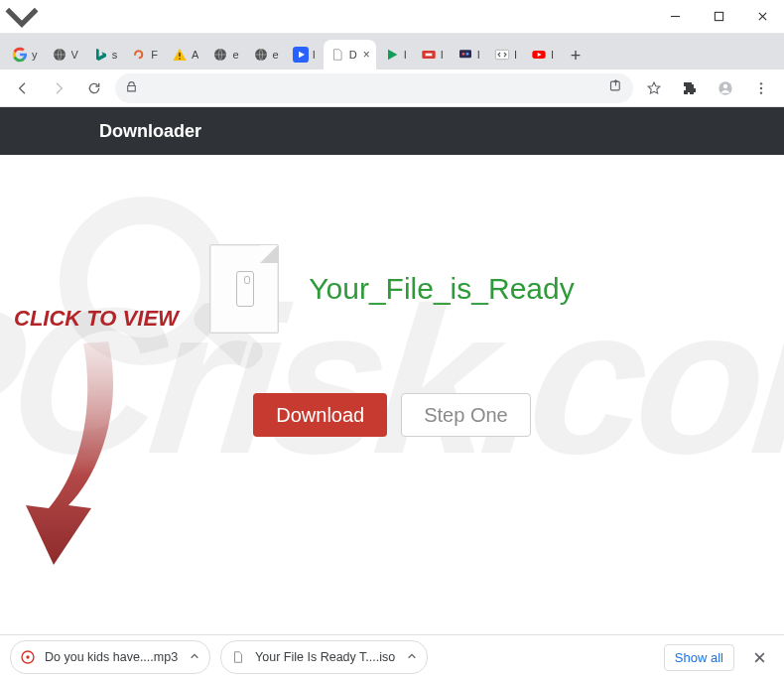 This screenshot has height=679, width=784. What do you see at coordinates (429, 55) in the screenshot?
I see `red-rect-icon` at bounding box center [429, 55].